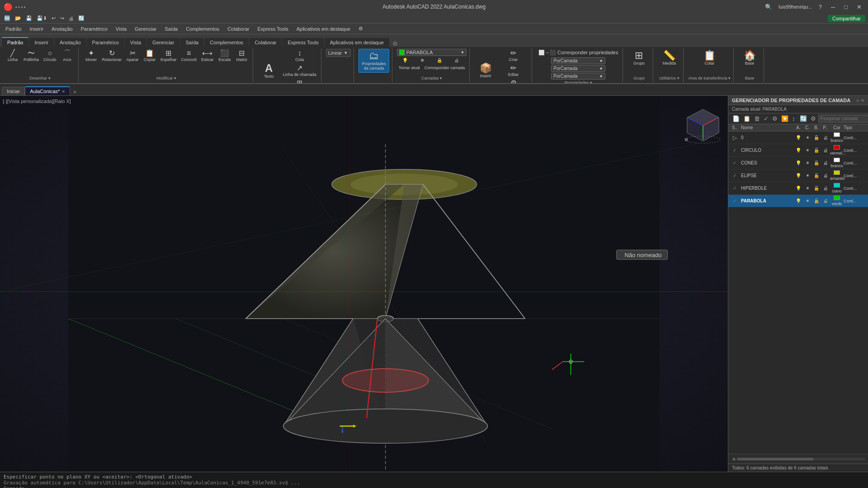  I want to click on layer-filter-btn: 🔽, so click(785, 118).